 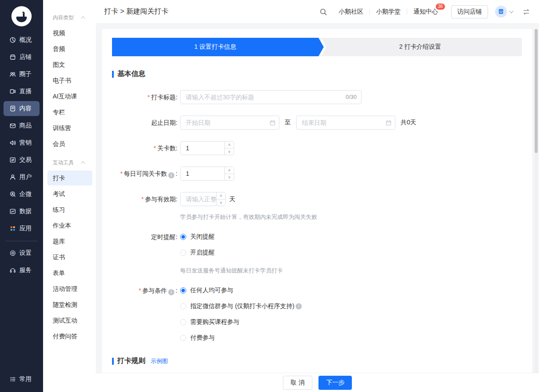 I want to click on rail-item-user: 用户, so click(x=22, y=177).